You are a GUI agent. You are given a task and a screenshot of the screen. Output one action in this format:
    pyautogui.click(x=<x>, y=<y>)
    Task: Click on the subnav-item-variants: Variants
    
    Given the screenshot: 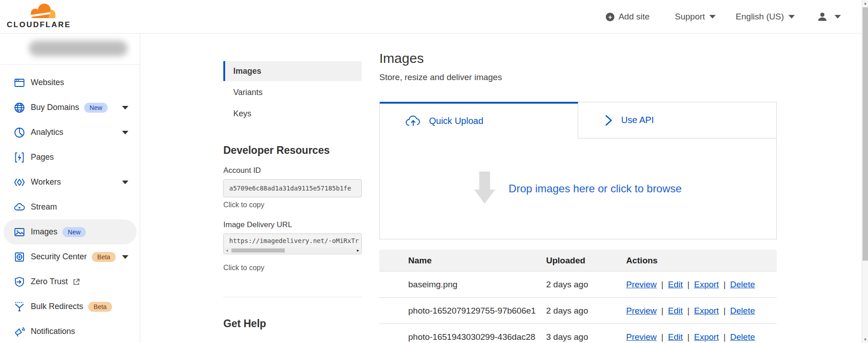 What is the action you would take?
    pyautogui.click(x=292, y=92)
    